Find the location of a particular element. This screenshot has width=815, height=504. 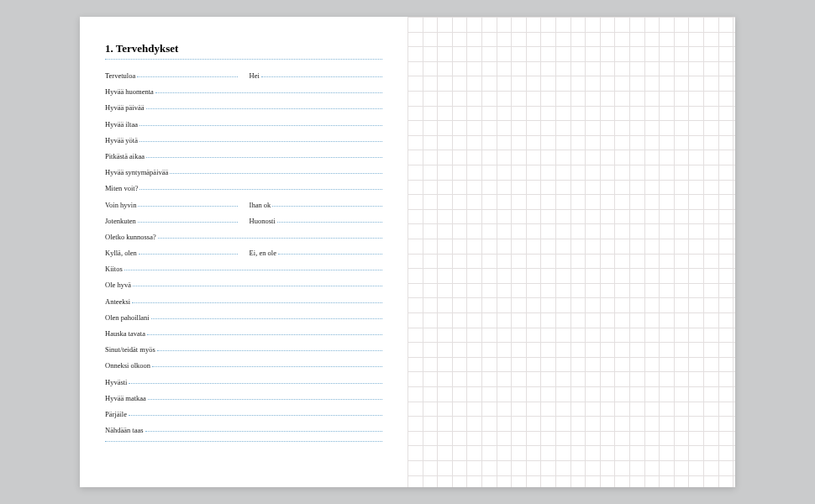

vocab-row: Sinut/teidät myös is located at coordinates (244, 349).